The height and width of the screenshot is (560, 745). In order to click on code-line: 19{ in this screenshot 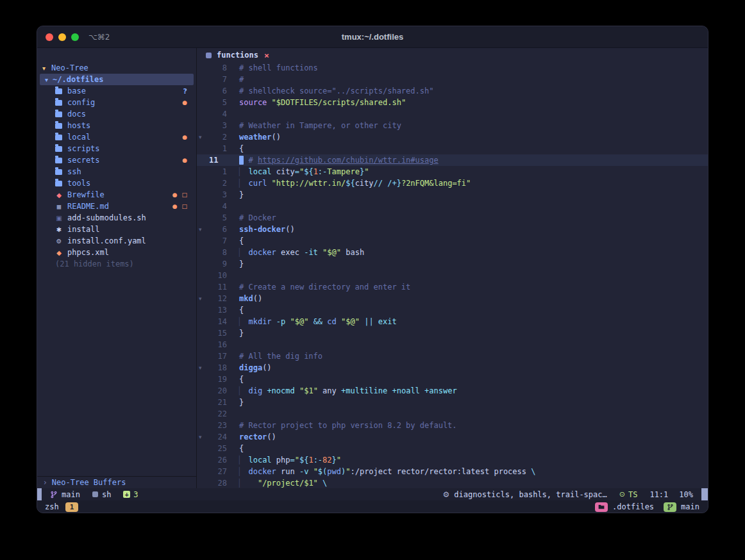, I will do `click(453, 379)`.